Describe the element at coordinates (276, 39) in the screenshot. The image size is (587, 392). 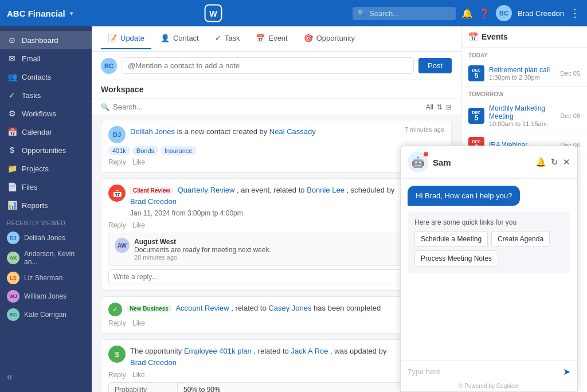
I see `tab-bar: 📝 Update 👤 Contact ✓ Task 📅 Event 🎯` at that location.